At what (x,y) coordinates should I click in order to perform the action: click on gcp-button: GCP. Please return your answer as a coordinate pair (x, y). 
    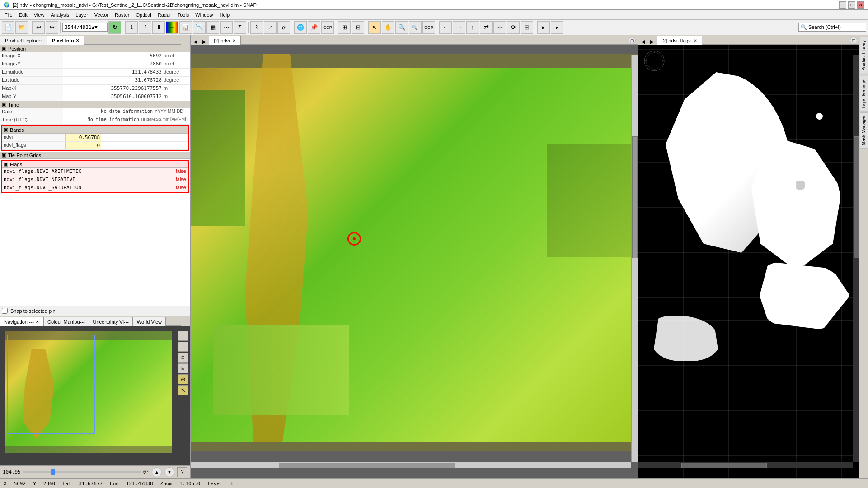
    Looking at the image, I should click on (328, 28).